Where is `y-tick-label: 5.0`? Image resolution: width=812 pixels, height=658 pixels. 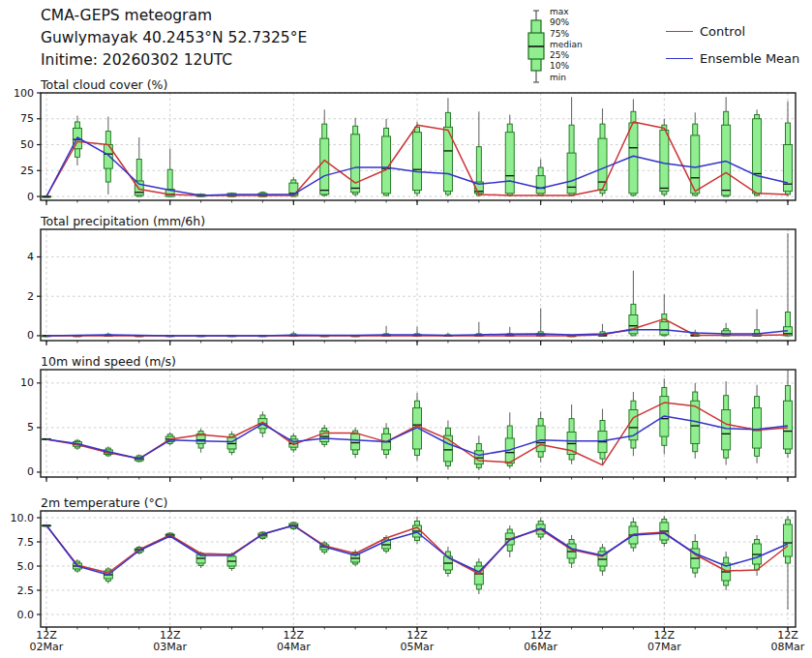 y-tick-label: 5.0 is located at coordinates (26, 567).